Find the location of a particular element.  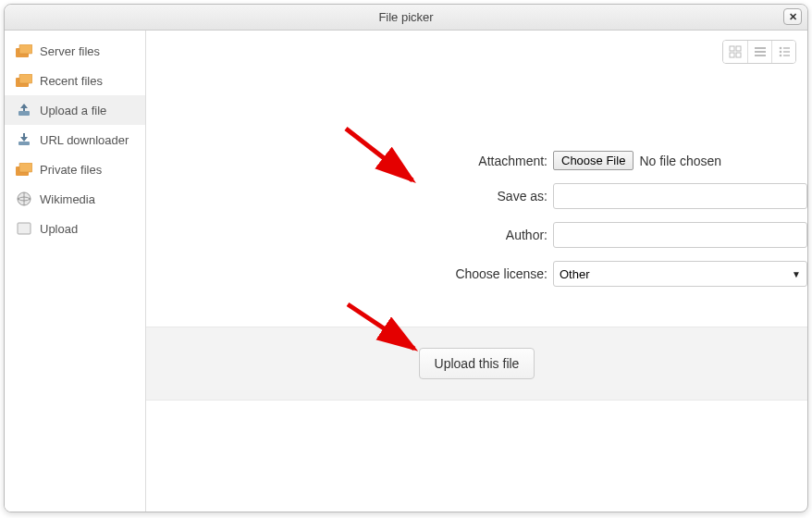

close-icon: ✕ is located at coordinates (794, 17).